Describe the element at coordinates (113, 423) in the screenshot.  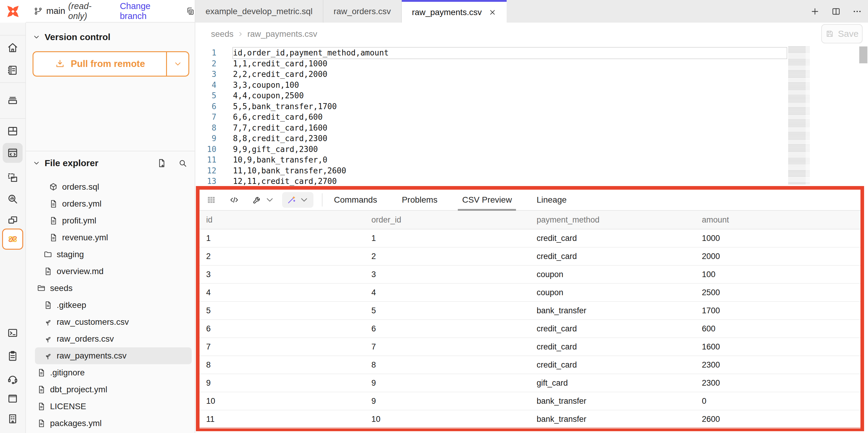
I see `file-item-packages.yml: packages.yml` at that location.